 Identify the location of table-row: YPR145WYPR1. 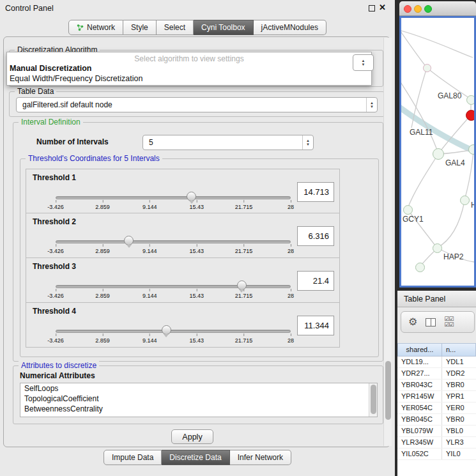
(437, 397).